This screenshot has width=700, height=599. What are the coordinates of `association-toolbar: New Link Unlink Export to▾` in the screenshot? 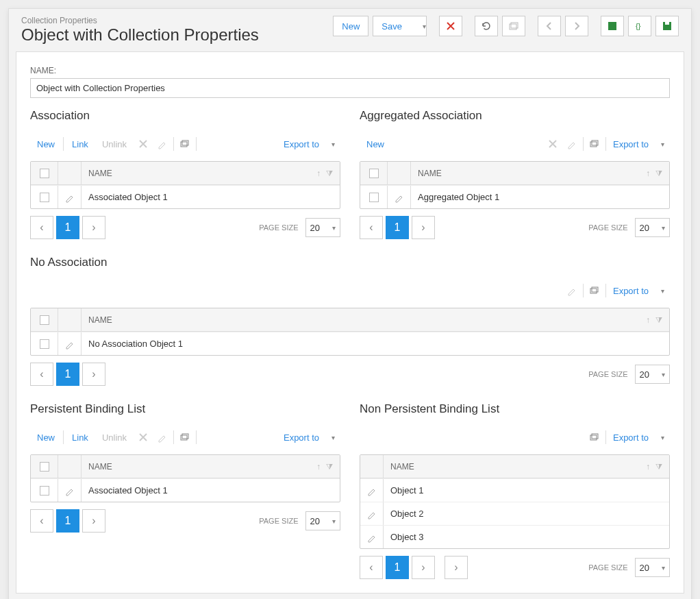 It's located at (185, 144).